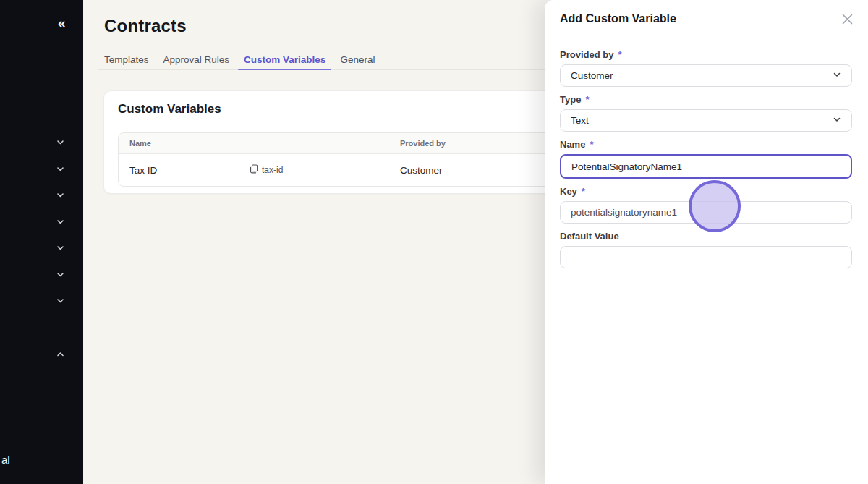  What do you see at coordinates (184, 143) in the screenshot?
I see `column-header-name: Name` at bounding box center [184, 143].